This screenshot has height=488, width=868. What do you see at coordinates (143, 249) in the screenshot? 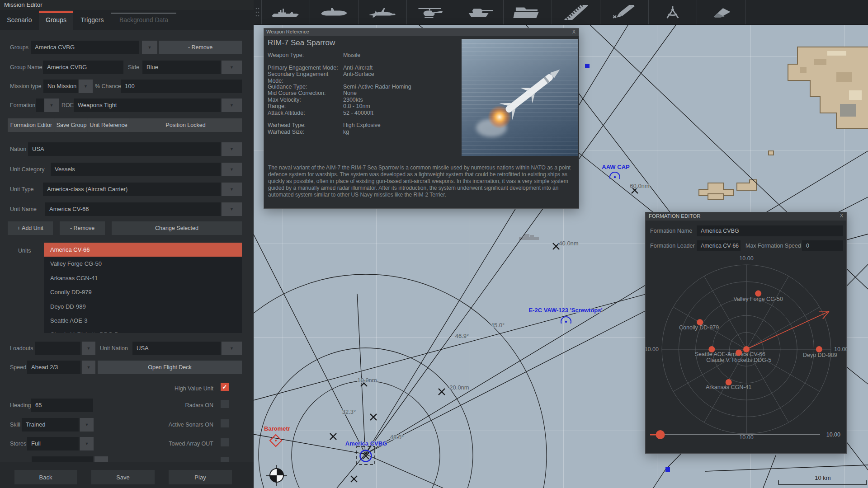
I see `unit-list-item: America CV-66` at bounding box center [143, 249].